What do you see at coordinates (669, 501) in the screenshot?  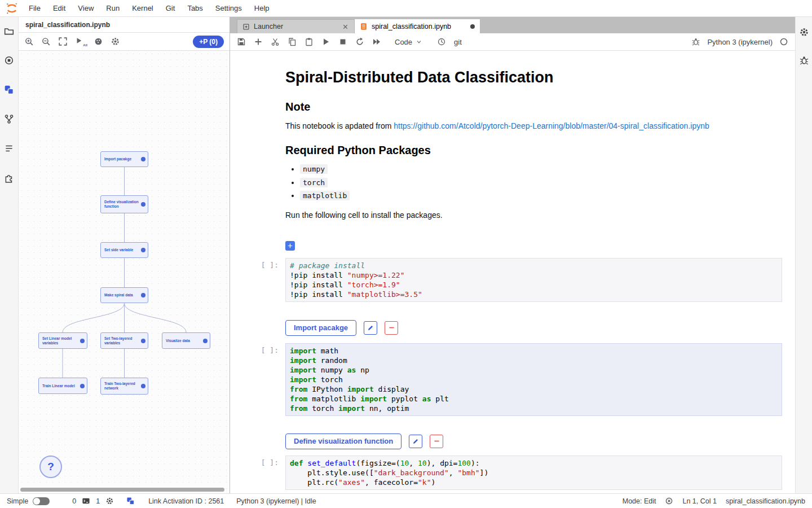 I see `notifications-off-icon` at bounding box center [669, 501].